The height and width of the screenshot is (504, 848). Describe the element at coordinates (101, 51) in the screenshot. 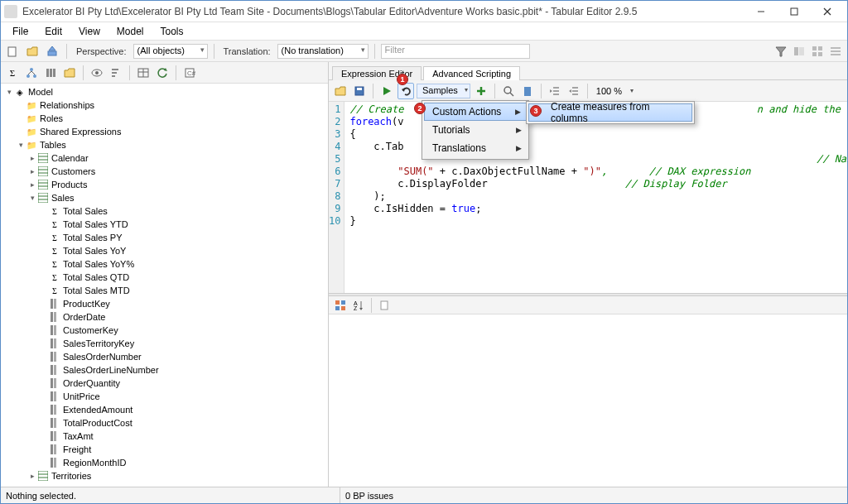

I see `perspective-label: Perspective:` at that location.